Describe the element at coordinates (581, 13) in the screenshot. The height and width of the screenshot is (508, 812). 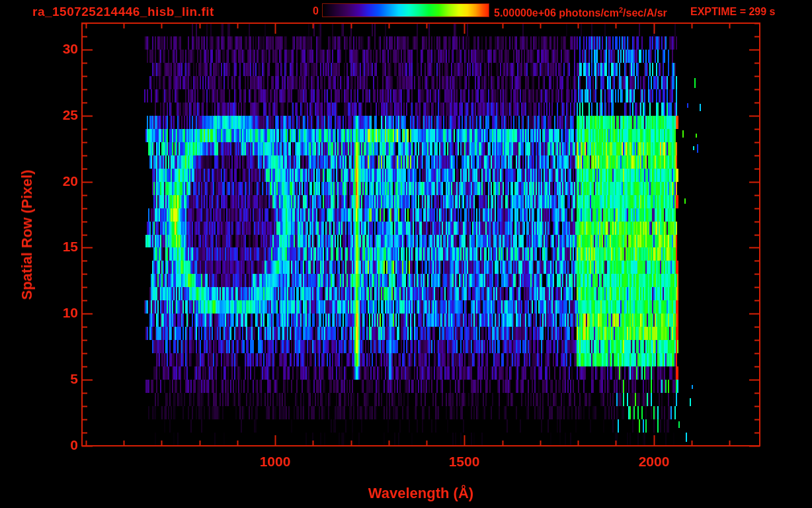
I see `colorbar-max-label: 5.00000e+06 photons/cm2/sec/A/sr` at that location.